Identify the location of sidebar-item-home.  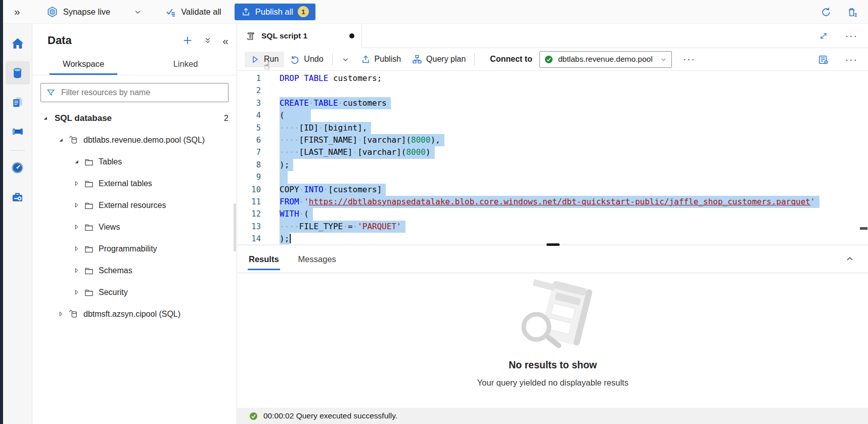
(18, 44).